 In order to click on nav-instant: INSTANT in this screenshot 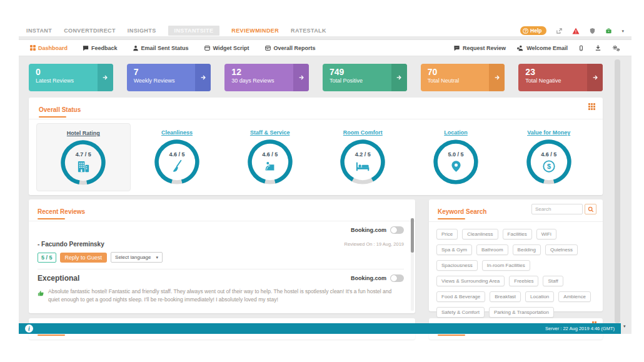, I will do `click(39, 31)`.